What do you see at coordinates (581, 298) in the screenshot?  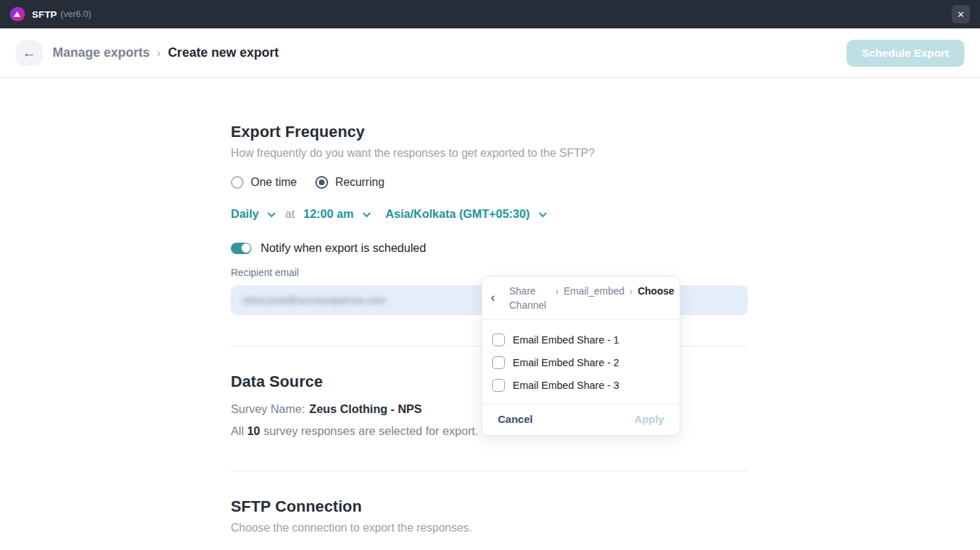 I see `popup-header: ‹ Share Channel › Email_embed › Choose` at bounding box center [581, 298].